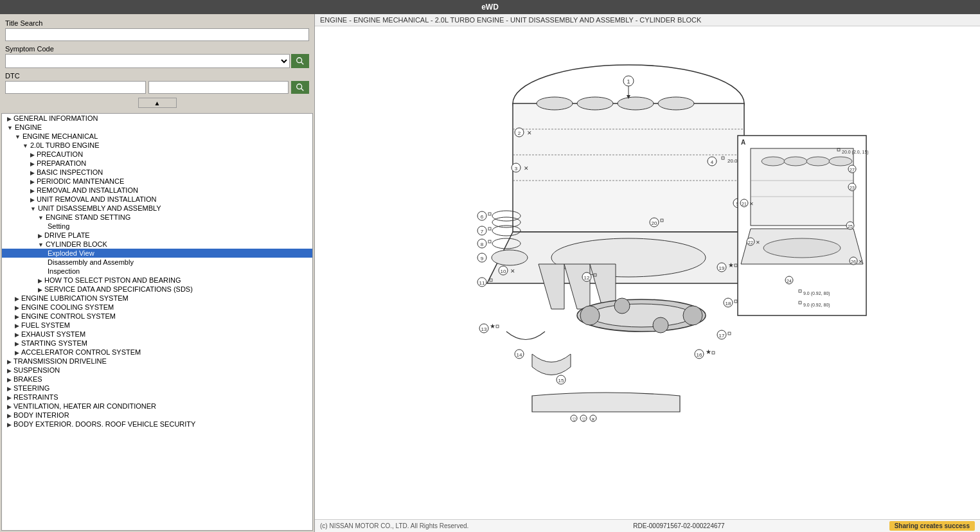  I want to click on tree-item-steering: ▶STEERING, so click(157, 388).